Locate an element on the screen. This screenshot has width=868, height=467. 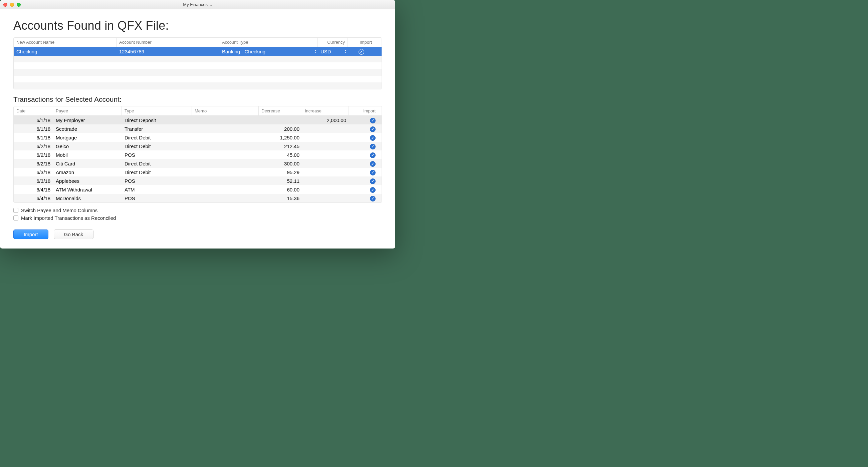
mark-reconciled-option: Mark Imported Transactions as Reconciled is located at coordinates (197, 218).